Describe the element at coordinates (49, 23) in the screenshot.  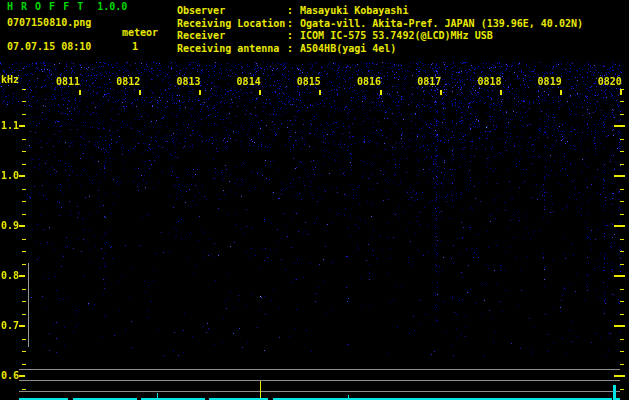
I see `output-filename: 0707150810.png` at that location.